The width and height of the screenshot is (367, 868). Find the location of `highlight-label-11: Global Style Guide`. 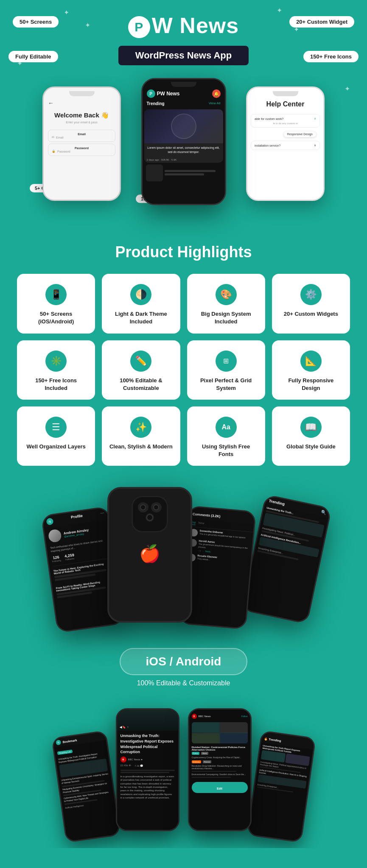

highlight-label-11: Global Style Guide is located at coordinates (311, 447).